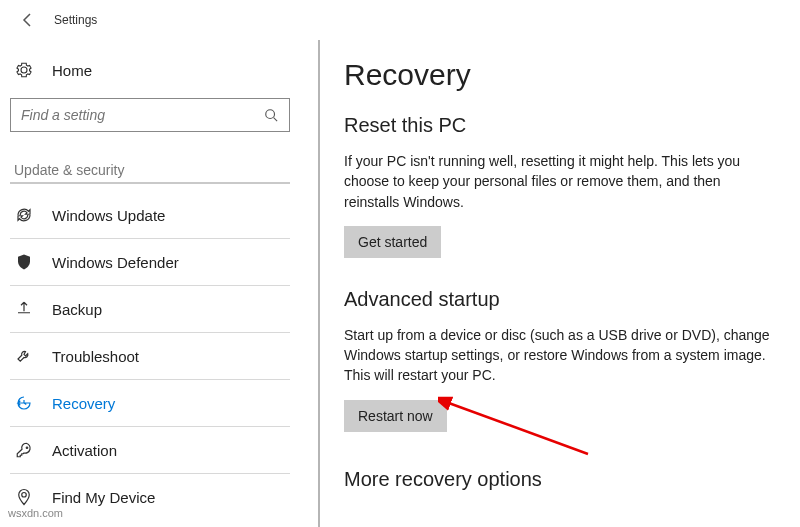 The width and height of the screenshot is (800, 527). What do you see at coordinates (104, 498) in the screenshot?
I see `nav-label: Find My Device` at bounding box center [104, 498].